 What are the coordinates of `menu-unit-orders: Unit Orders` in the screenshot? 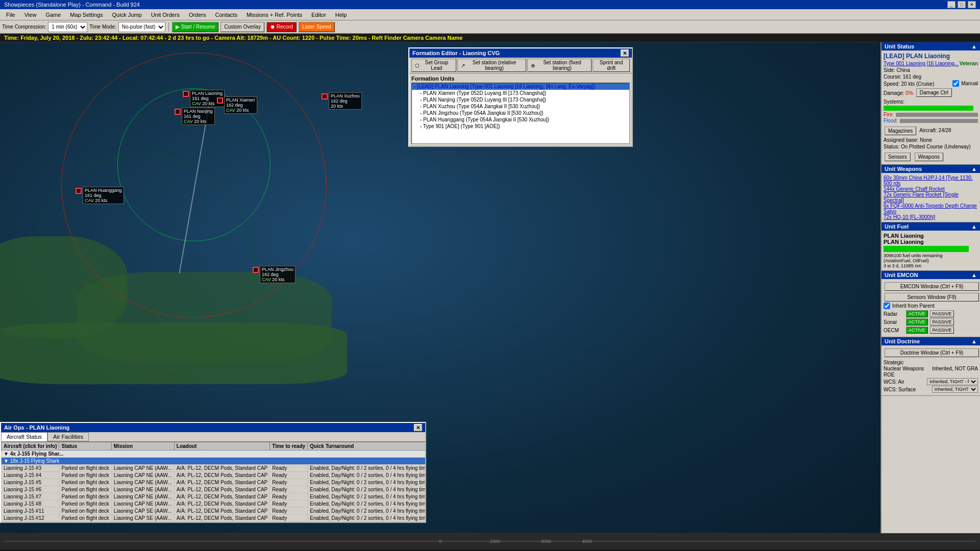 It's located at (165, 15).